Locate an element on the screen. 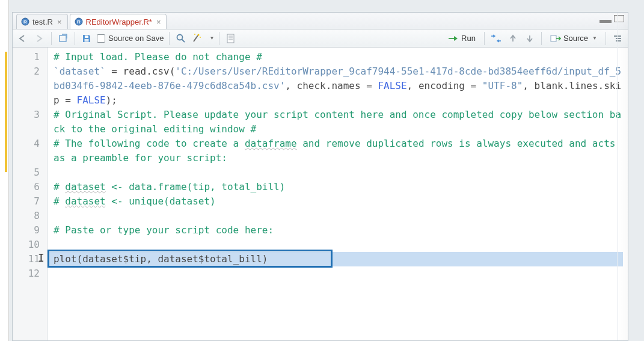 The image size is (644, 341). nav-back-button is located at coordinates (23, 38).